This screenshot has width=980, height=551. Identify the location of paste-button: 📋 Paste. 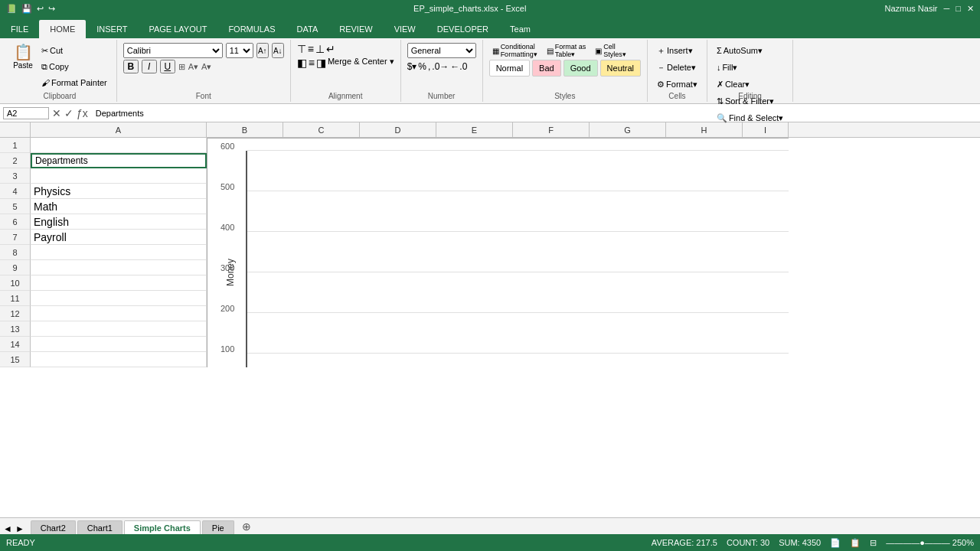
(23, 57).